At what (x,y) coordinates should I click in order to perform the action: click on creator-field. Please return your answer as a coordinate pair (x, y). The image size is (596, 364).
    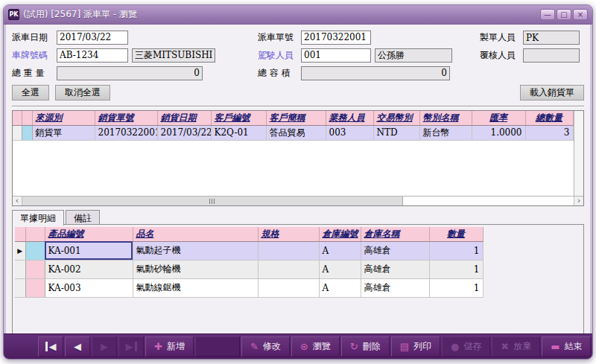
    Looking at the image, I should click on (551, 37).